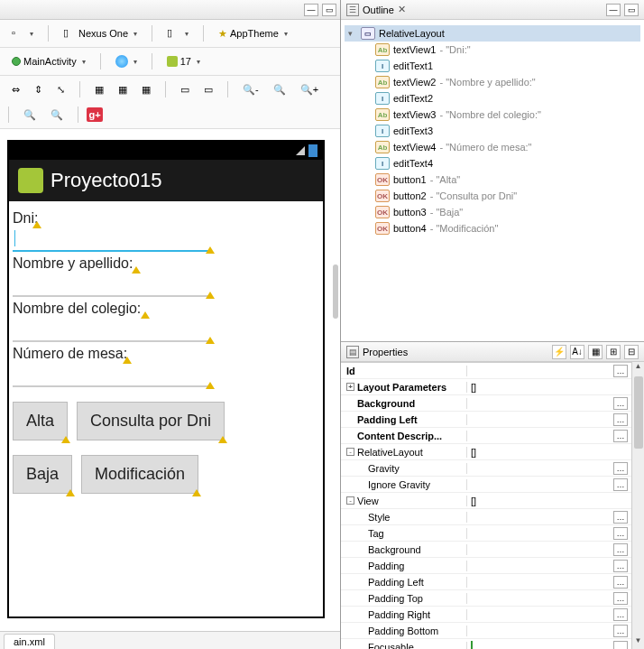 The width and height of the screenshot is (644, 649). What do you see at coordinates (492, 163) in the screenshot?
I see `tree-item-editText4: IeditText4` at bounding box center [492, 163].